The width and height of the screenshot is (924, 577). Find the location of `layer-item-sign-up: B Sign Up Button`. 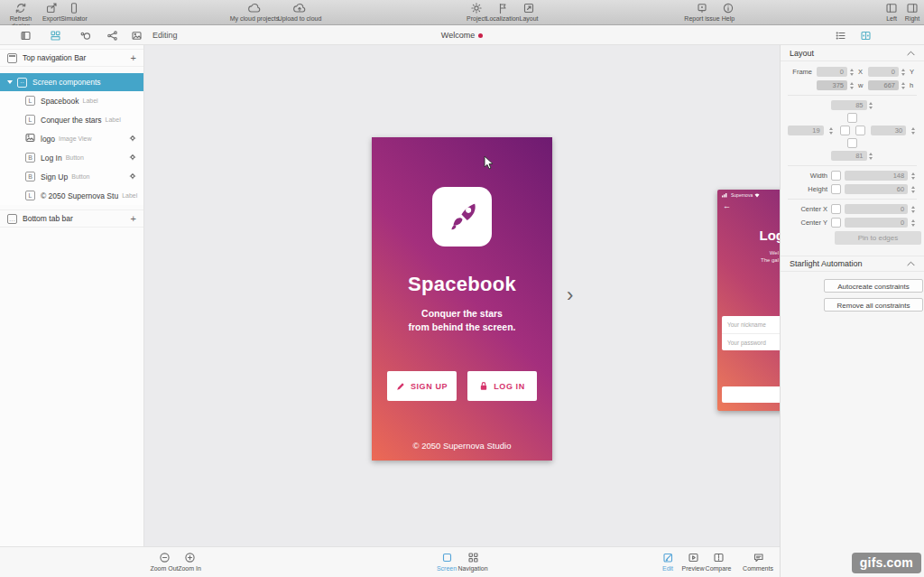

layer-item-sign-up: B Sign Up Button is located at coordinates (72, 177).